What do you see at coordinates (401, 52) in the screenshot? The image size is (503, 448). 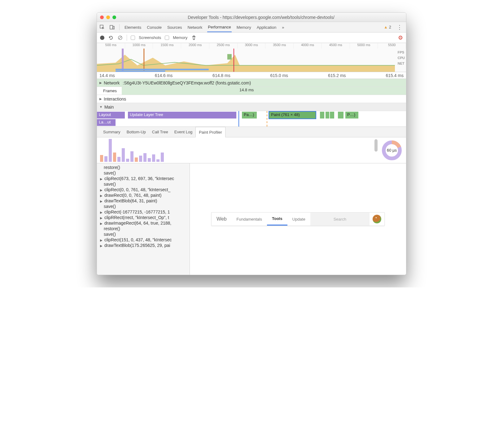 I see `lane-fps: FPS` at bounding box center [401, 52].